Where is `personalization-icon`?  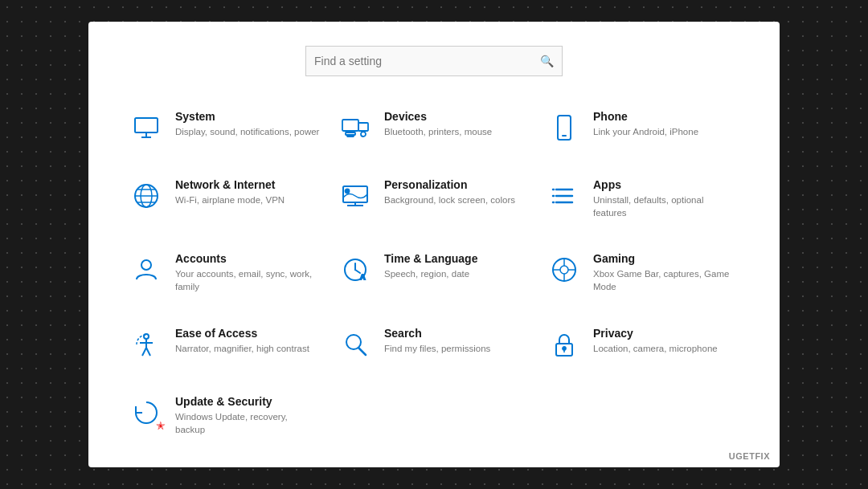
personalization-icon is located at coordinates (355, 196).